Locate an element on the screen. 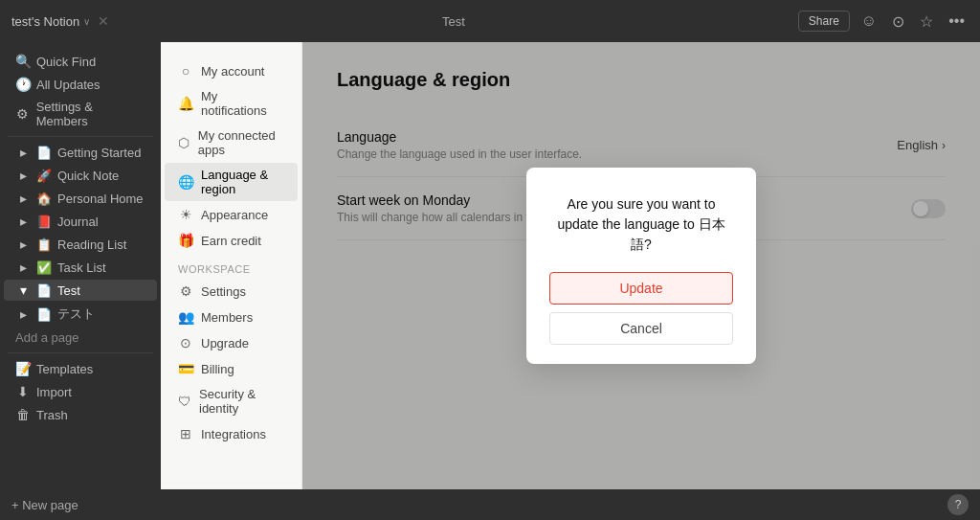  sidebar-item-test: ▾ 📄 Test is located at coordinates (80, 290).